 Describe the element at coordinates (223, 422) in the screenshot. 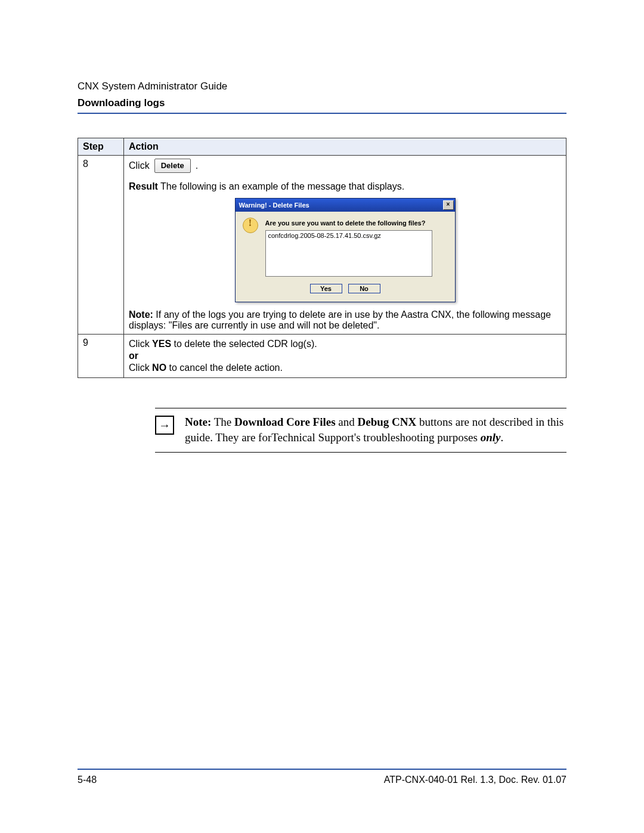

I see `note-t1: The` at that location.